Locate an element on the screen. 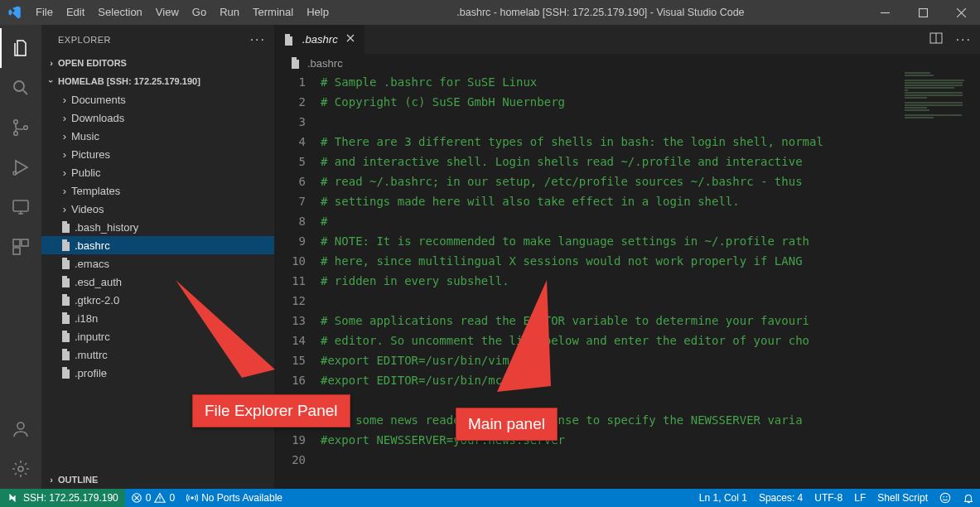 This screenshot has width=980, height=507. explorer-icon is located at coordinates (21, 48).